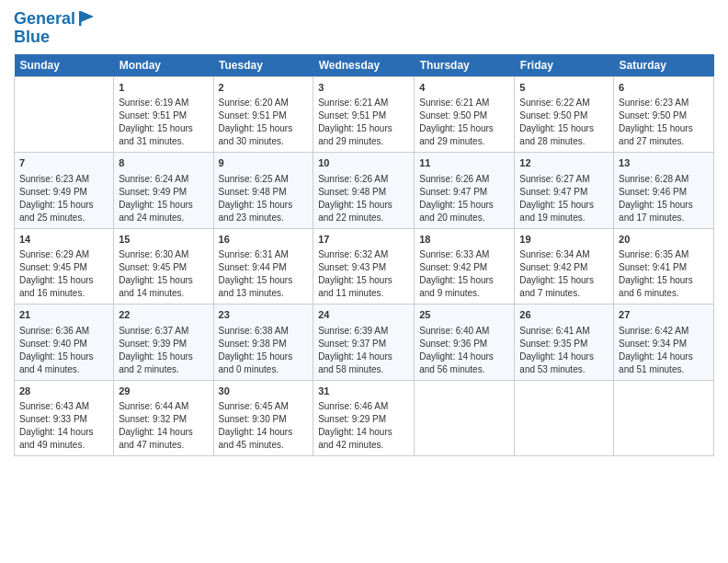  Describe the element at coordinates (364, 115) in the screenshot. I see `calendar-week-row: 1Sunrise: 6:19 AMSunset: 9:51 PMDaylight…` at that location.